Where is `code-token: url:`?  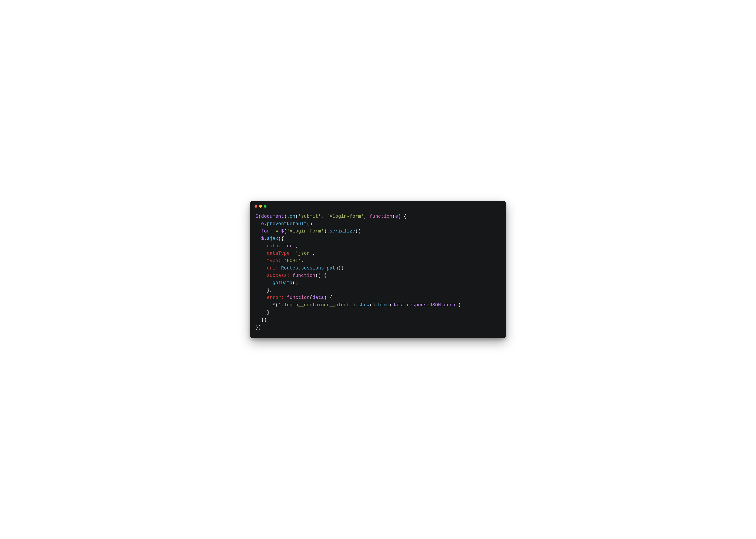
code-token: url: is located at coordinates (272, 268).